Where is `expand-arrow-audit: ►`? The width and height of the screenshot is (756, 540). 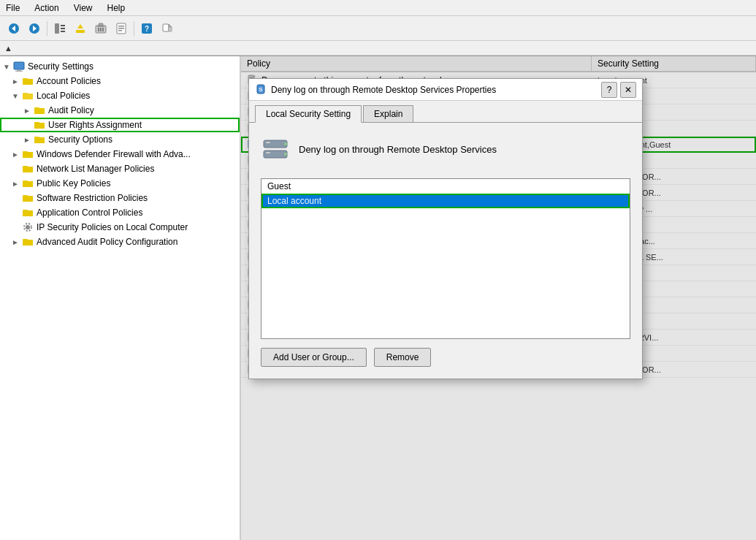
expand-arrow-audit: ► is located at coordinates (28, 111).